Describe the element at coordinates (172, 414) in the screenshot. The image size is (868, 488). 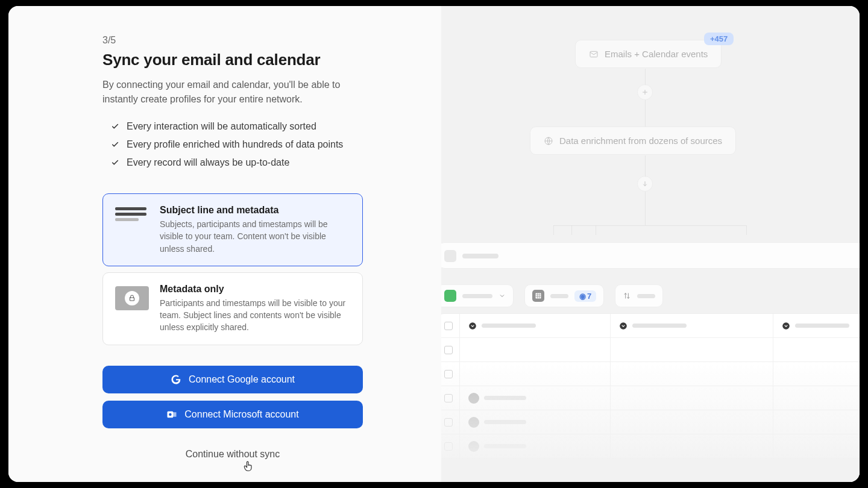
I see `outlook-icon` at that location.